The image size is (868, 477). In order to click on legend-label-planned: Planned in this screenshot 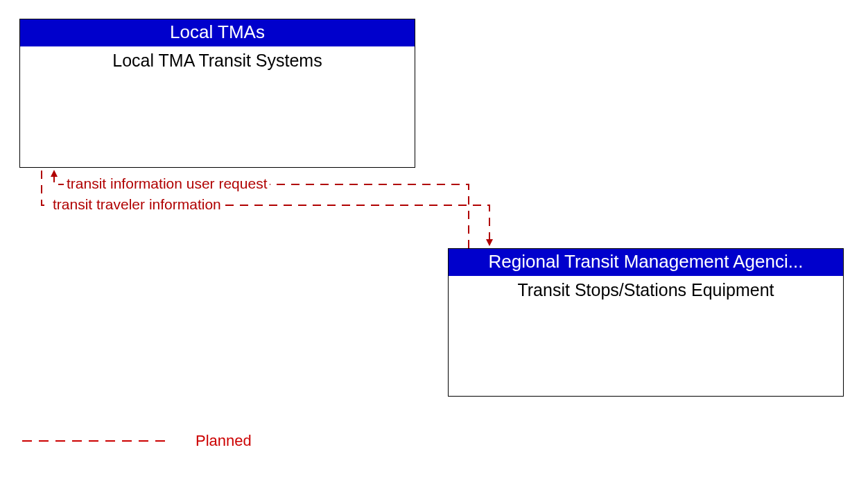, I will do `click(223, 441)`.